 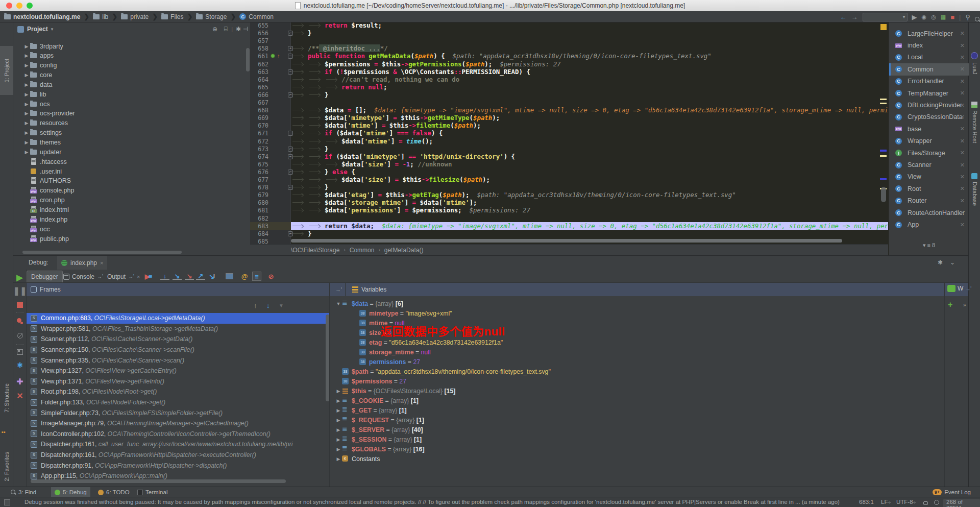 I want to click on breadcrumb-method: getMetaData(), so click(x=404, y=250).